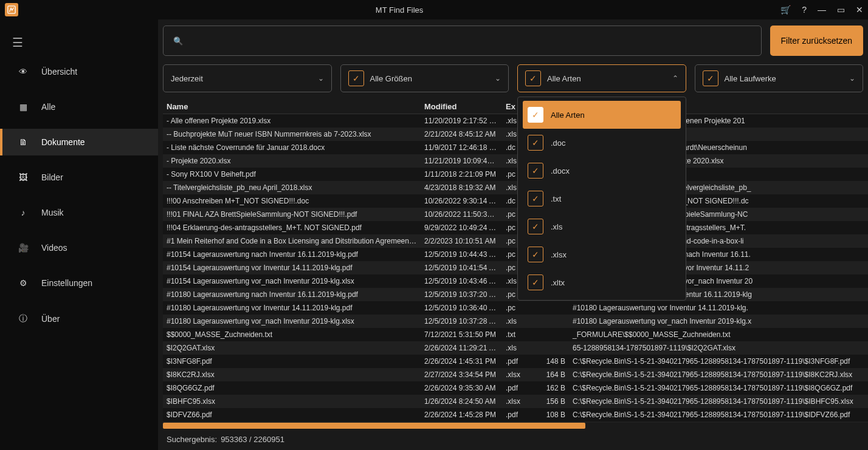 Image resolution: width=868 pixels, height=450 pixels. Describe the element at coordinates (461, 188) in the screenshot. I see `cell-modified: 4/23/2018 8:19:32 AM` at that location.